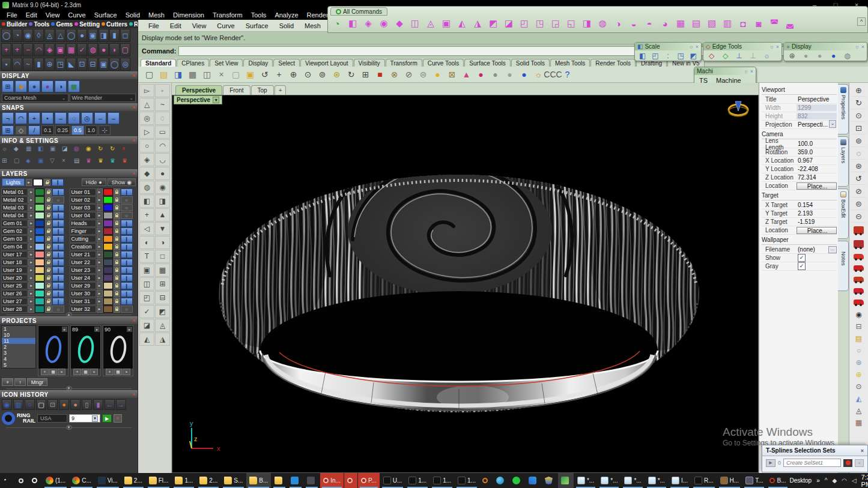 The width and height of the screenshot is (868, 488). Describe the element at coordinates (38, 35) in the screenshot. I see `builder-tool-icon: ◊` at that location.